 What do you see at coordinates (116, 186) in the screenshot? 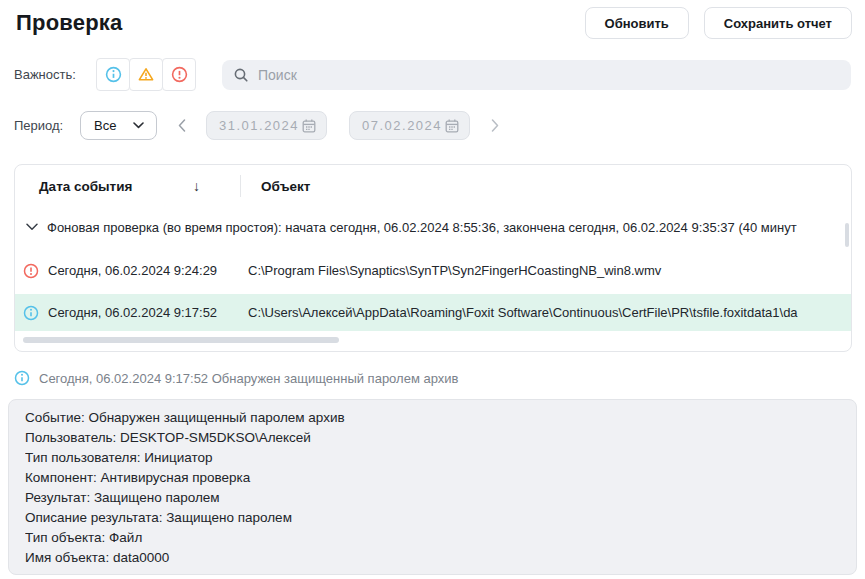
I see `column-header-date: Дата события` at bounding box center [116, 186].